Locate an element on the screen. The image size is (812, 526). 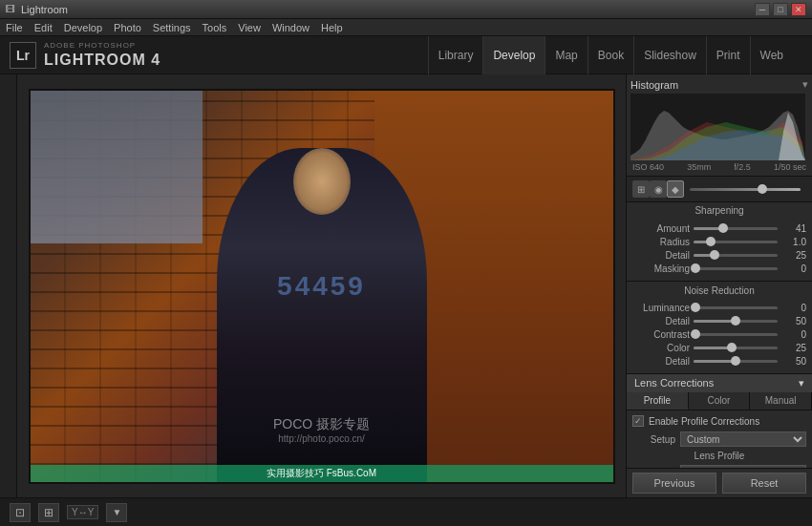
zoom-button: ⊞ is located at coordinates (49, 513).